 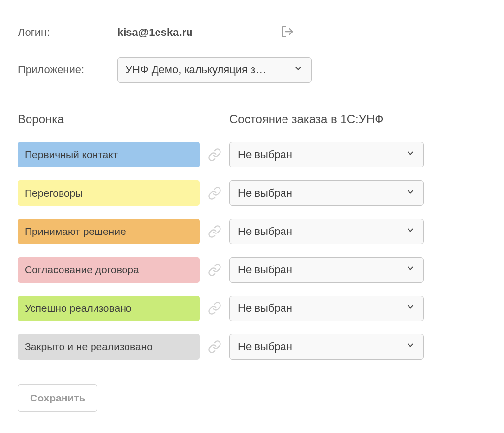 I want to click on mapping-row: Первичный контактНе выбран, so click(x=252, y=155).